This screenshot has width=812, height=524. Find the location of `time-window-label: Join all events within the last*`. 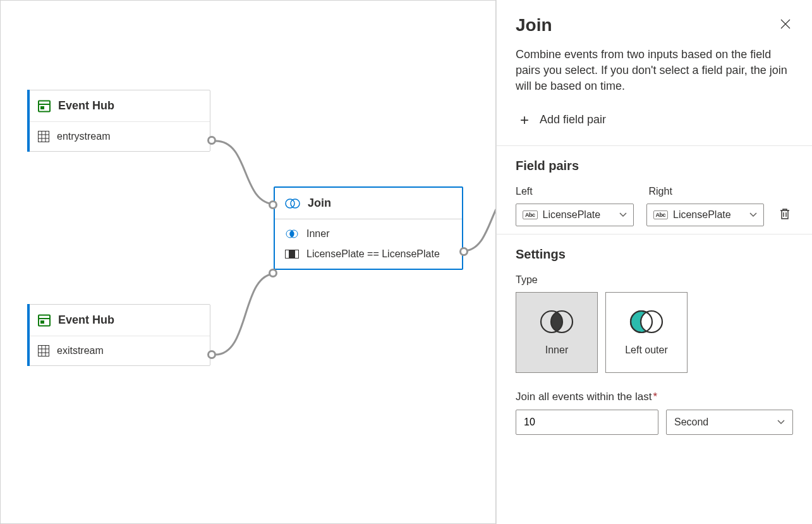

time-window-label: Join all events within the last* is located at coordinates (655, 397).